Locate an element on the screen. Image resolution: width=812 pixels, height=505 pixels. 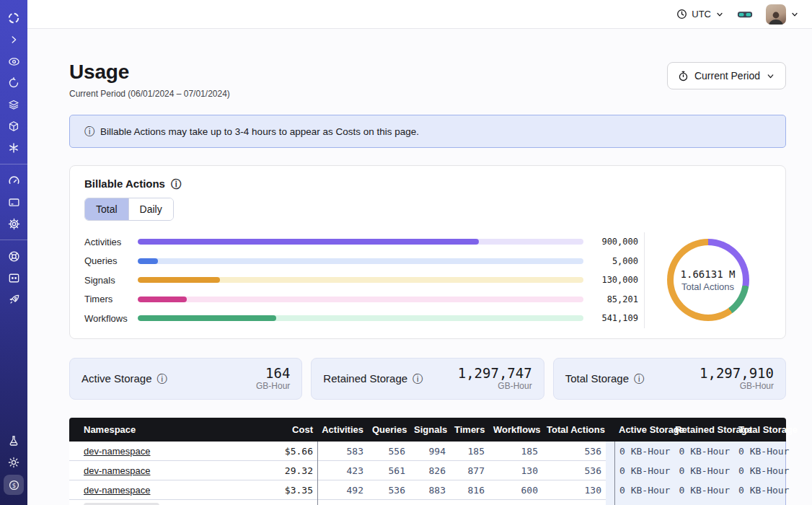
feedback-screen-icon is located at coordinates (14, 278).